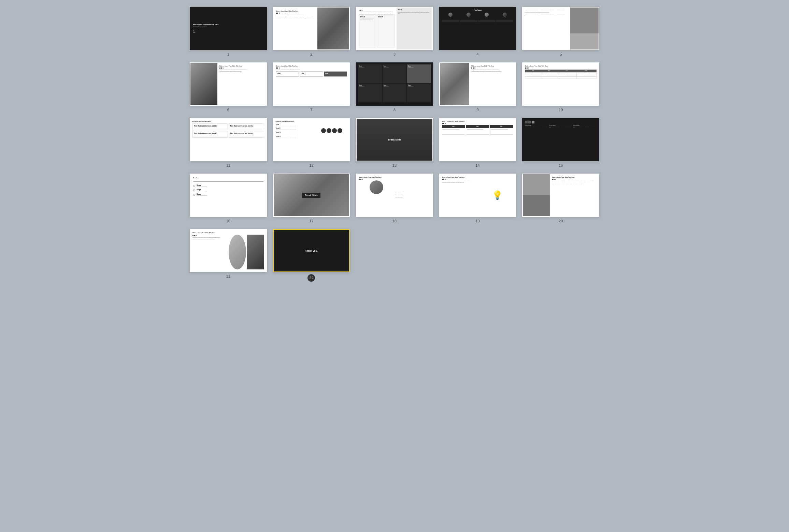 This screenshot has height=532, width=789. Describe the element at coordinates (561, 140) in the screenshot. I see `slide-15: Lorem ipsum Lorem ipsum is simply dummy …` at that location.